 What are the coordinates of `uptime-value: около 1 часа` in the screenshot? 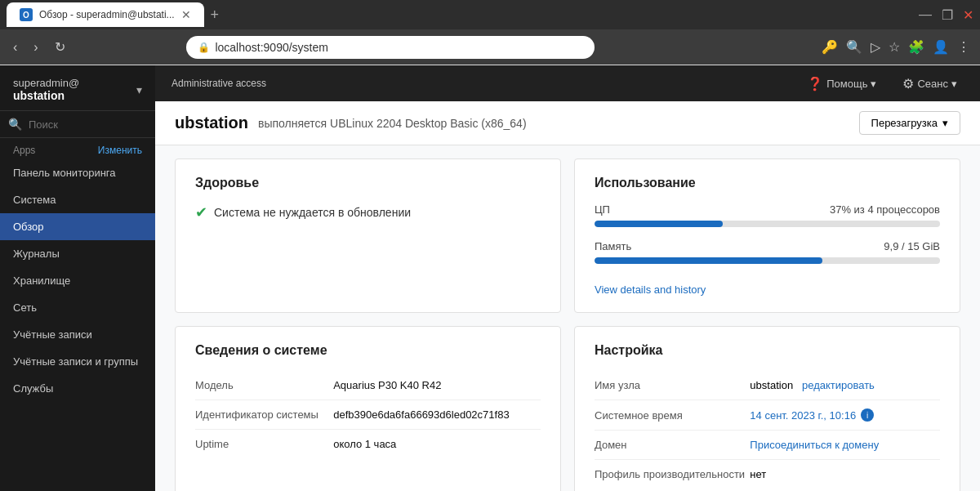 It's located at (437, 444).